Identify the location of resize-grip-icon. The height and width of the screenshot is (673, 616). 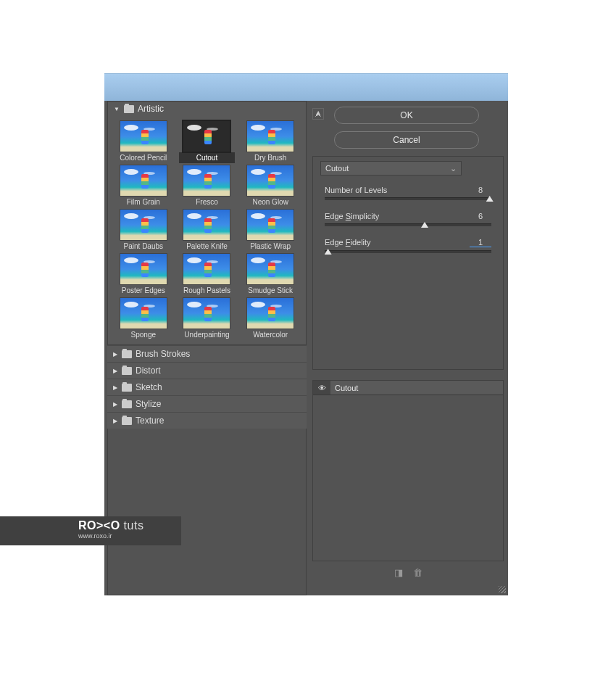
(502, 590).